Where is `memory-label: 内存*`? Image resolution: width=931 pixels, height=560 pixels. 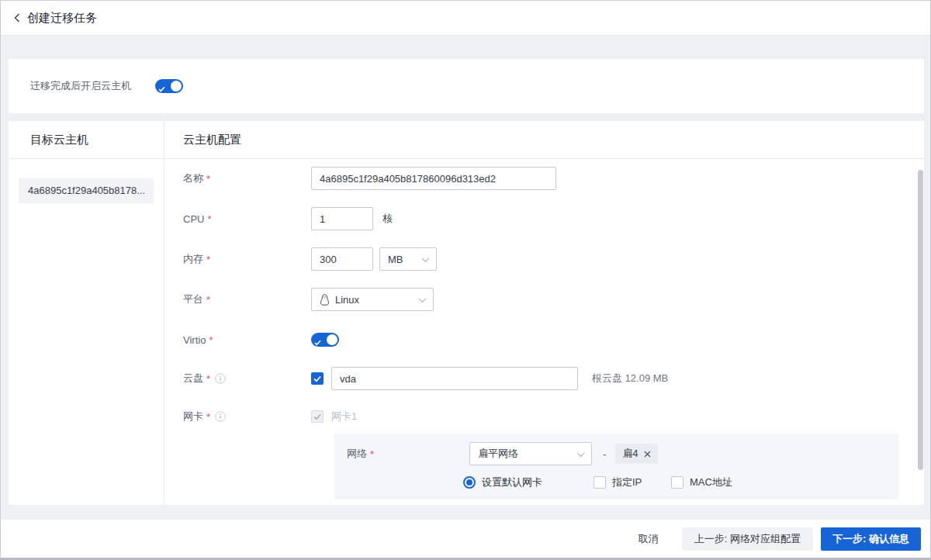
memory-label: 内存* is located at coordinates (247, 259).